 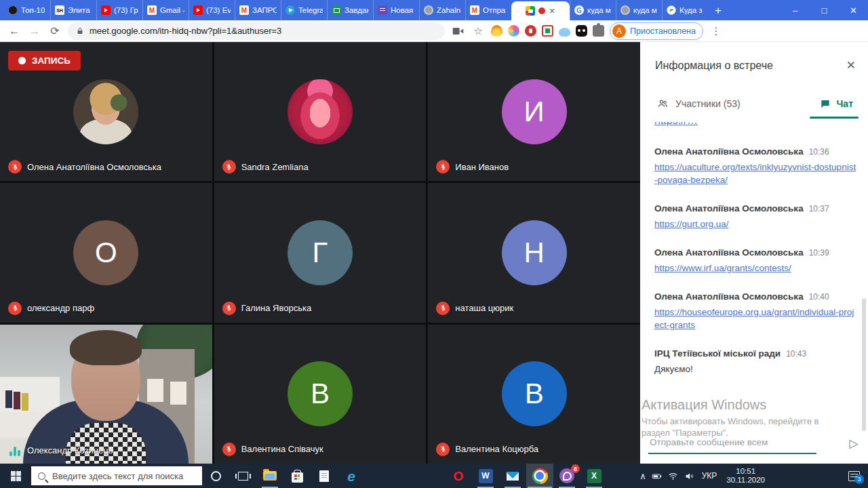 I want to click on participant-photo-avatar, so click(x=106, y=112).